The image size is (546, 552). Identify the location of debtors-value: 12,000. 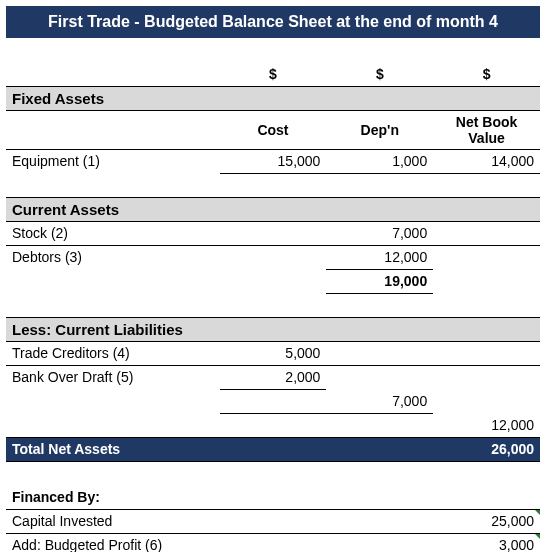
(380, 257).